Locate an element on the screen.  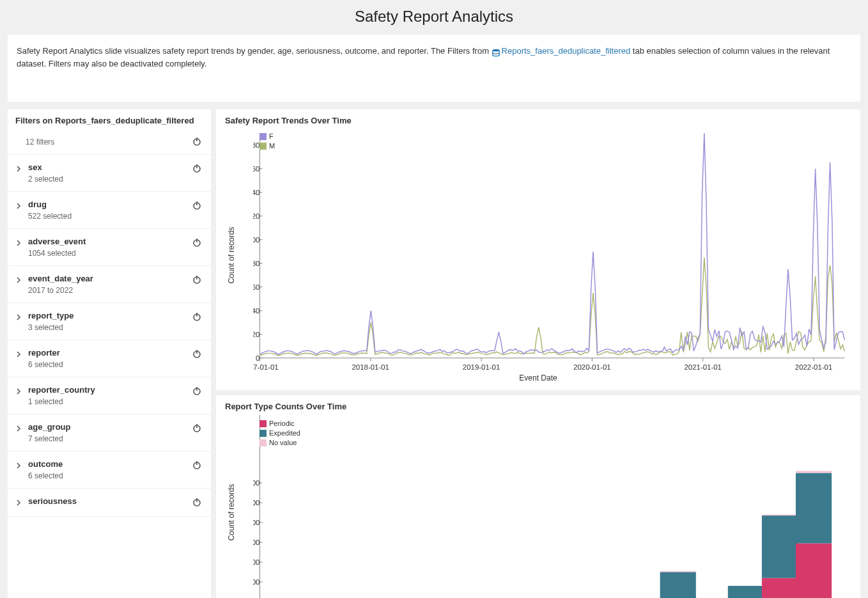
filter-name: report_type is located at coordinates (51, 316).